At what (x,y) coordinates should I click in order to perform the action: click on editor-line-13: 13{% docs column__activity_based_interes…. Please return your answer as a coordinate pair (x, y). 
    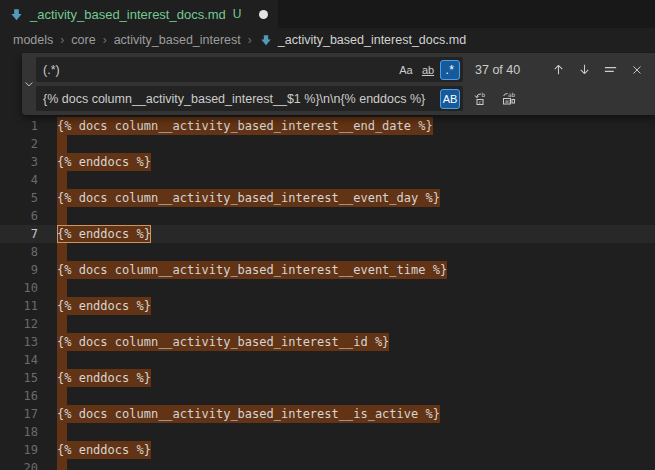
    Looking at the image, I should click on (328, 342).